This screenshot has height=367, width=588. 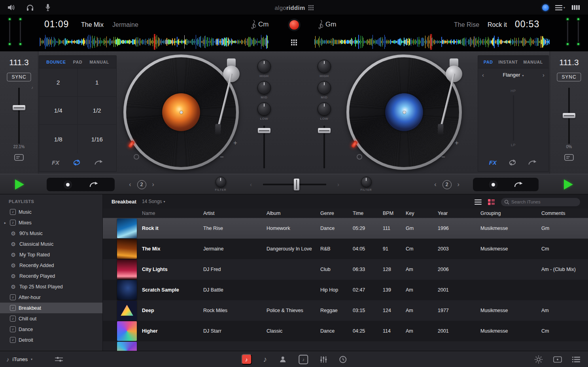 What do you see at coordinates (51, 212) in the screenshot?
I see `playlist-item: ♪ Music` at bounding box center [51, 212].